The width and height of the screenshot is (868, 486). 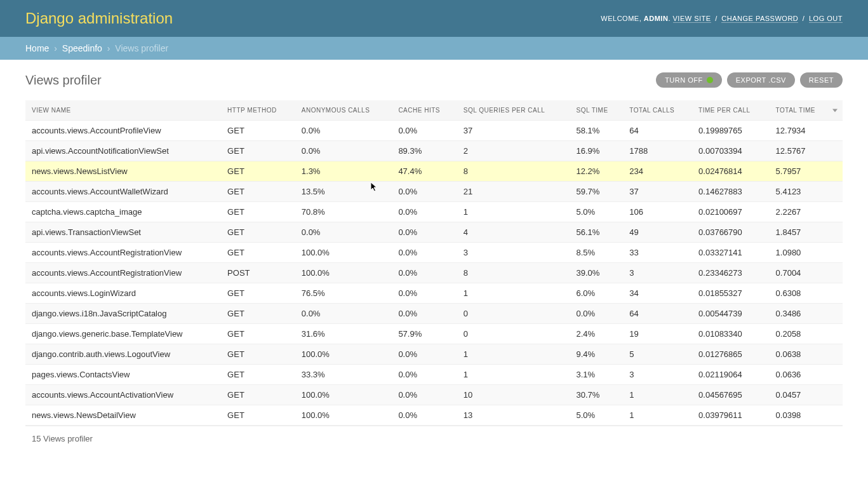 I want to click on table-cell: 0.02119064, so click(x=730, y=375).